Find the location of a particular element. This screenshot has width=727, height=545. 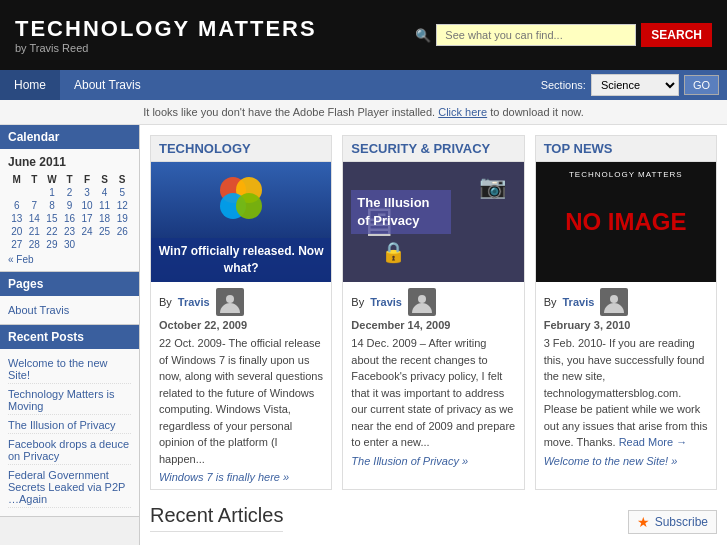

security-body: By Travis December 14, 2009 14 Dec. 2009… is located at coordinates (433, 378).